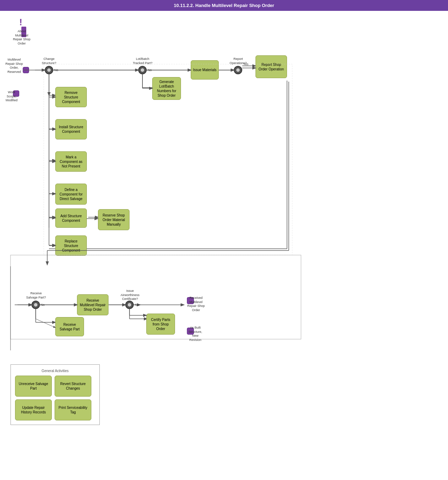 The image size is (448, 480). Describe the element at coordinates (167, 89) in the screenshot. I see `generate-lot-batch-label: Generate Lot/Batch Numbers for Shop Orde…` at that location.